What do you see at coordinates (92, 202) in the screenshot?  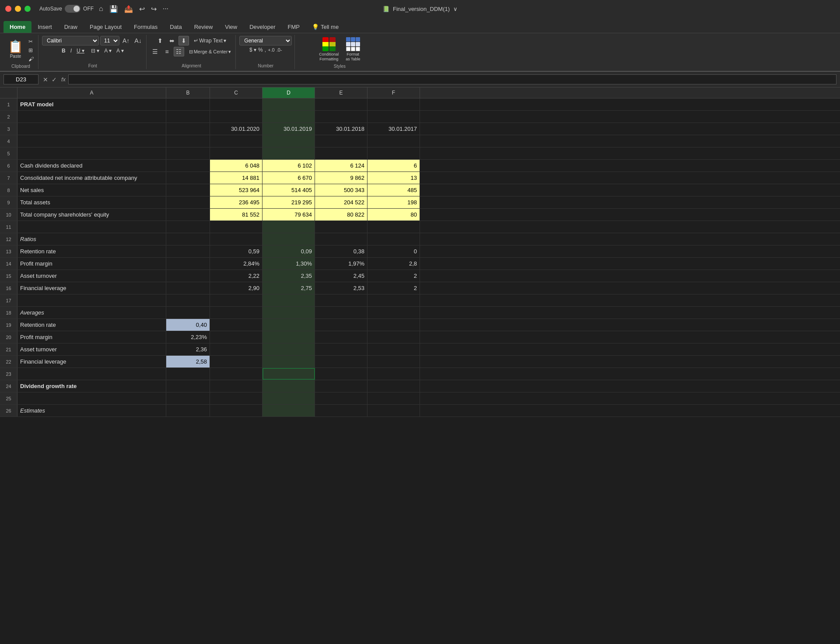 I see `cell: Total assets` at bounding box center [92, 202].